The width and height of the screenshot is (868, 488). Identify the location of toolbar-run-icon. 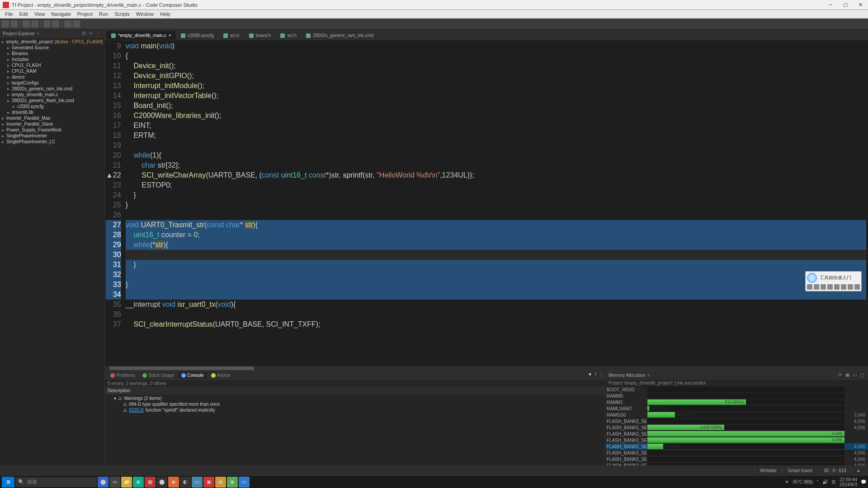
(47, 24).